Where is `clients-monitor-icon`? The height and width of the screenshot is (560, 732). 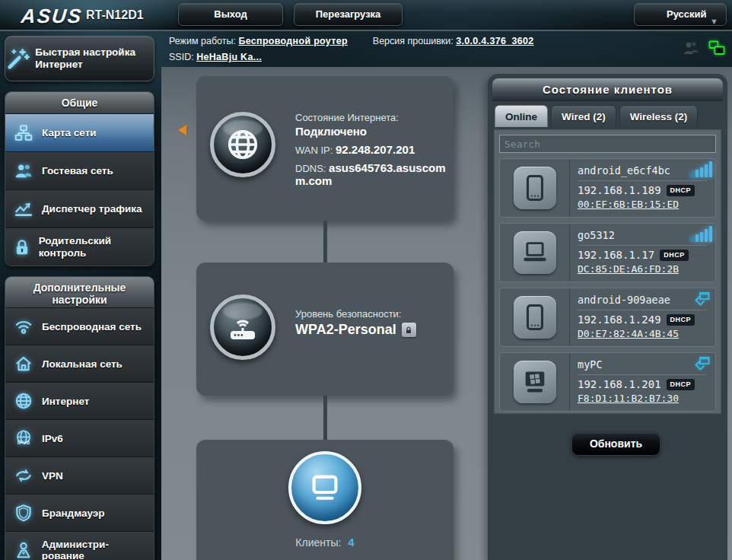
clients-monitor-icon is located at coordinates (325, 488).